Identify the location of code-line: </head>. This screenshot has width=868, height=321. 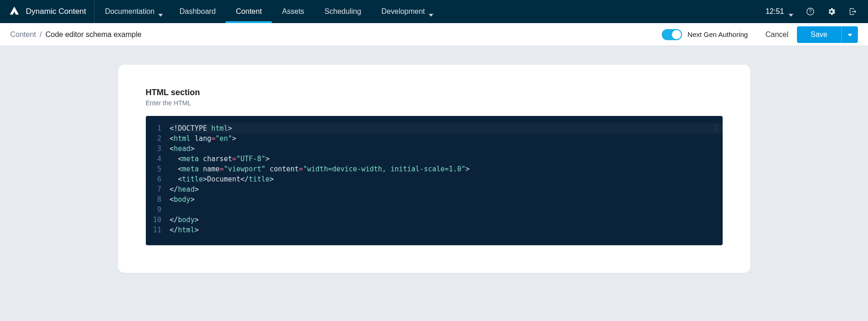
(446, 189).